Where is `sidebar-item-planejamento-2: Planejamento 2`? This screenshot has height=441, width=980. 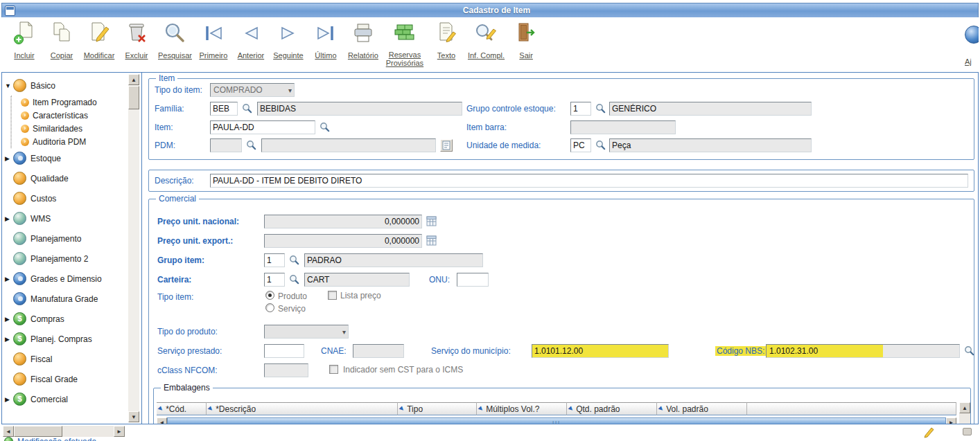 sidebar-item-planejamento-2: Planejamento 2 is located at coordinates (64, 259).